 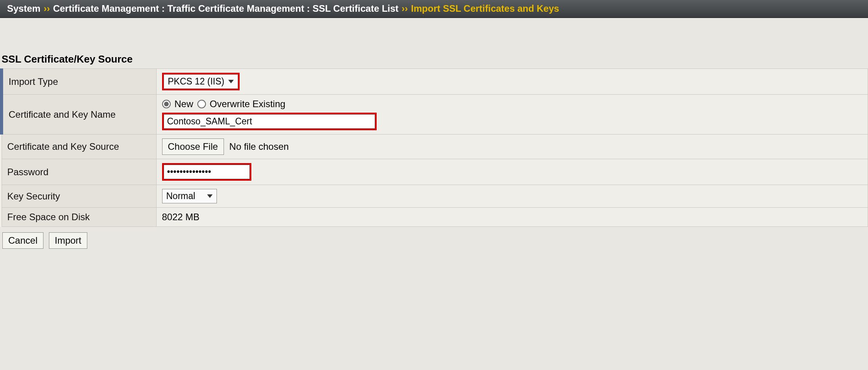 I want to click on label-key-security: Key Security, so click(x=79, y=196).